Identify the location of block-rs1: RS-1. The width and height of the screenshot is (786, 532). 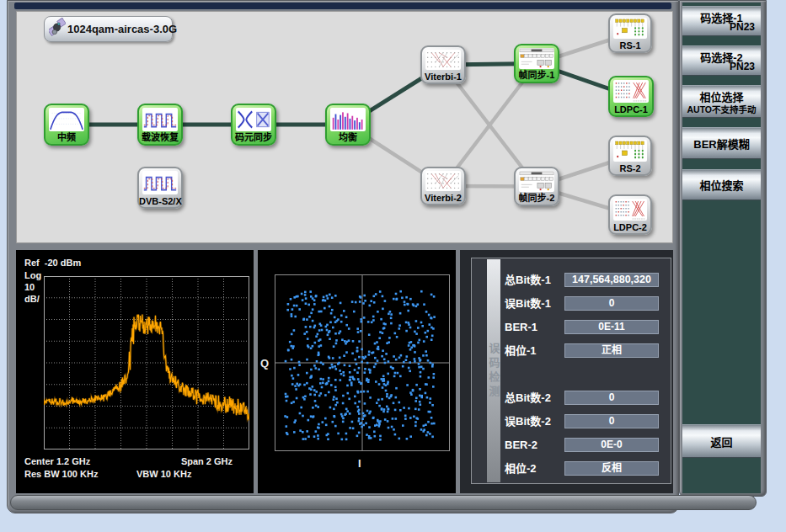
(630, 34).